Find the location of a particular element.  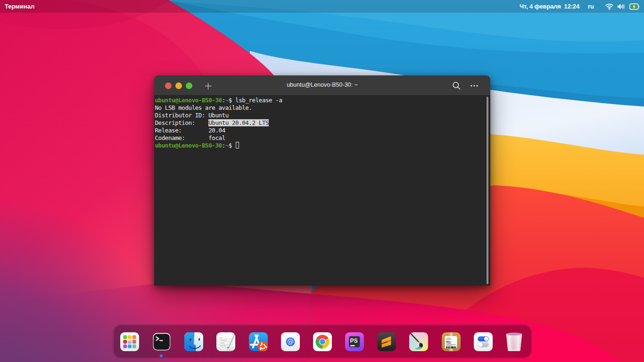

dock-item-mail: @ is located at coordinates (290, 342).